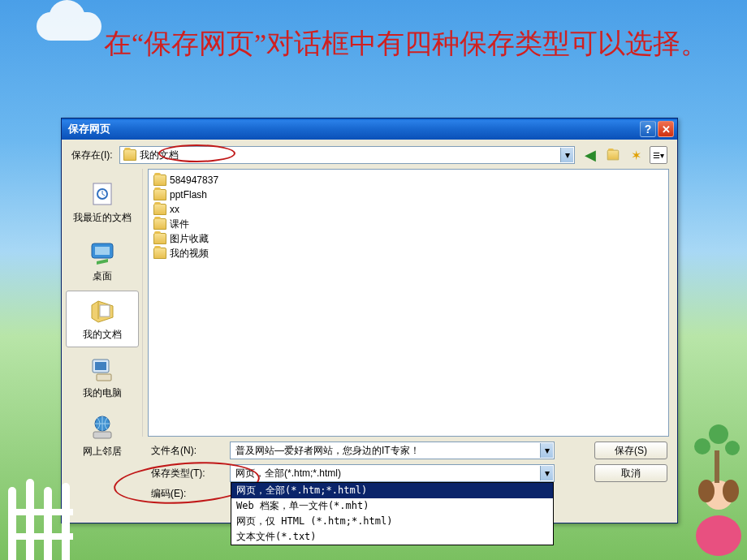  Describe the element at coordinates (408, 180) in the screenshot. I see `list-item: 584947837` at that location.